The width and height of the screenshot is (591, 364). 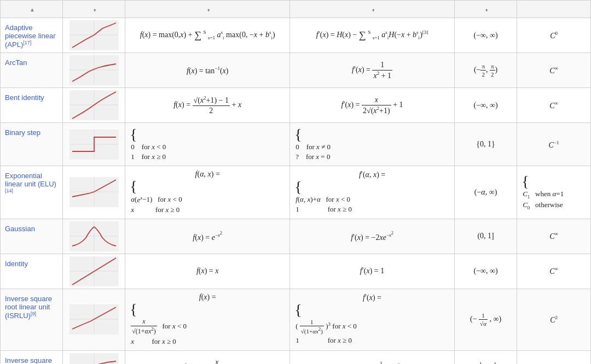 What do you see at coordinates (372, 357) in the screenshot?
I see `cell-derivative-isru: f′(x) = ( 1 √(1+αx2) )3` at bounding box center [372, 357].